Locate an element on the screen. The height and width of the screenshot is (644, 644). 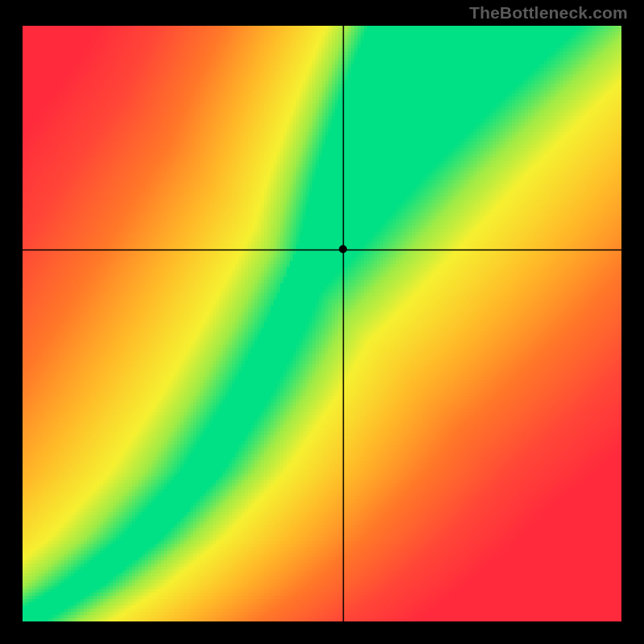
watermark-label: TheBottleneck.com is located at coordinates (549, 13).